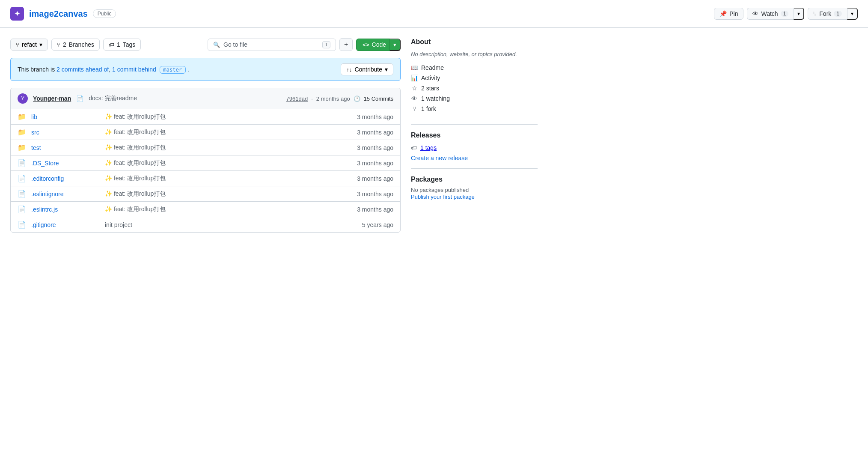 This screenshot has width=868, height=472. What do you see at coordinates (439, 158) in the screenshot?
I see `create-release-link: Create a new release` at bounding box center [439, 158].